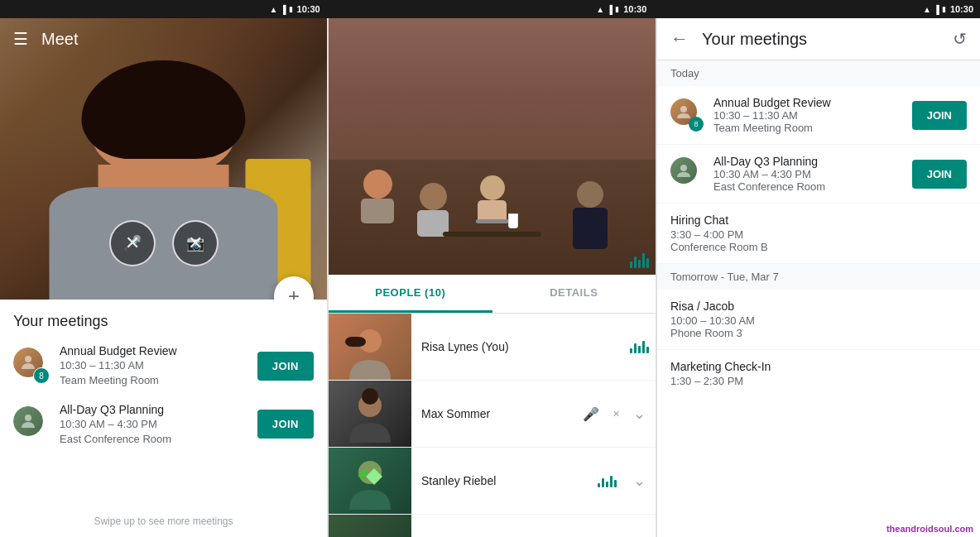 This screenshot has height=537, width=980. Describe the element at coordinates (639, 260) in the screenshot. I see `audio-indicator-group` at that location.